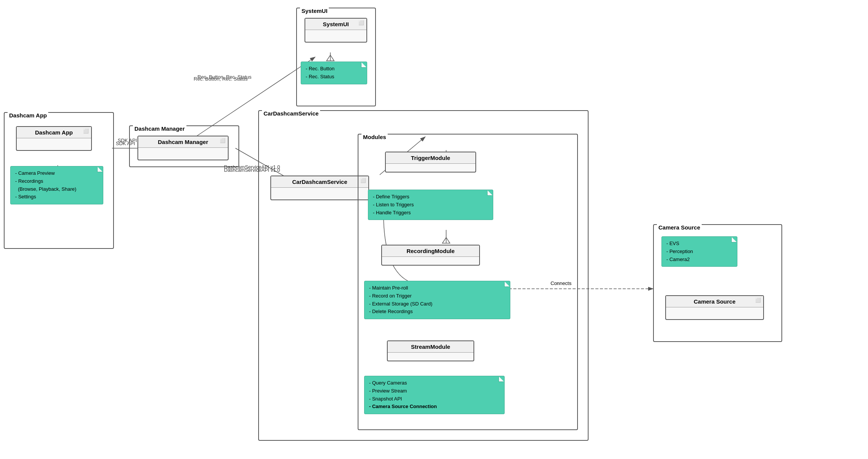  Describe the element at coordinates (434, 391) in the screenshot. I see `stream-note-line2: - Preview Stream` at that location.